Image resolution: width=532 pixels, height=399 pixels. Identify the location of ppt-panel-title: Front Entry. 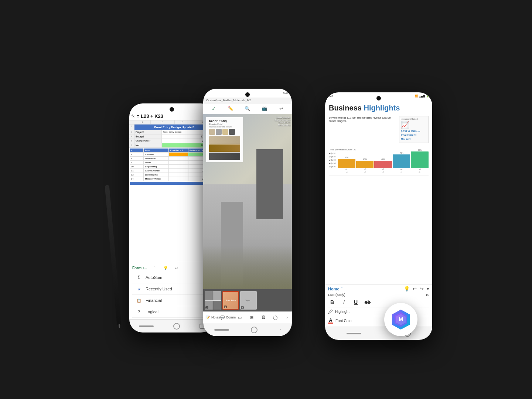
(225, 121).